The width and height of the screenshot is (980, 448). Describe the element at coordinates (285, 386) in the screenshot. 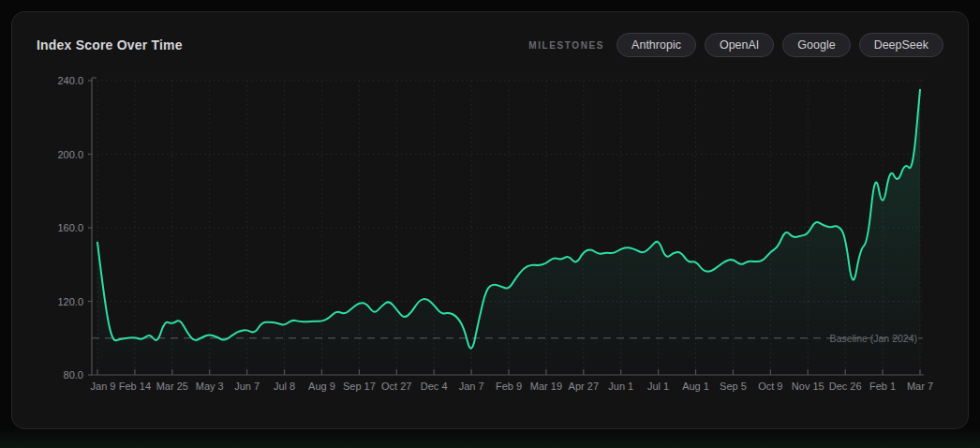

I see `svg-text: Jul 8` at that location.